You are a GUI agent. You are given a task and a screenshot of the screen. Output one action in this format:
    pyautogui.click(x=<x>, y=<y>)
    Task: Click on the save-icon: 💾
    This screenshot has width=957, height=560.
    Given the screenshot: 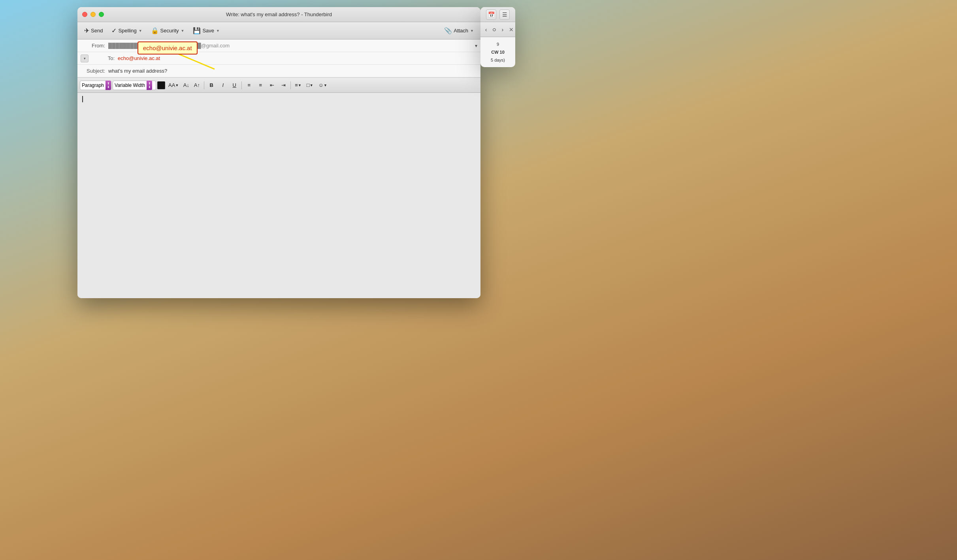 What is the action you would take?
    pyautogui.click(x=197, y=31)
    